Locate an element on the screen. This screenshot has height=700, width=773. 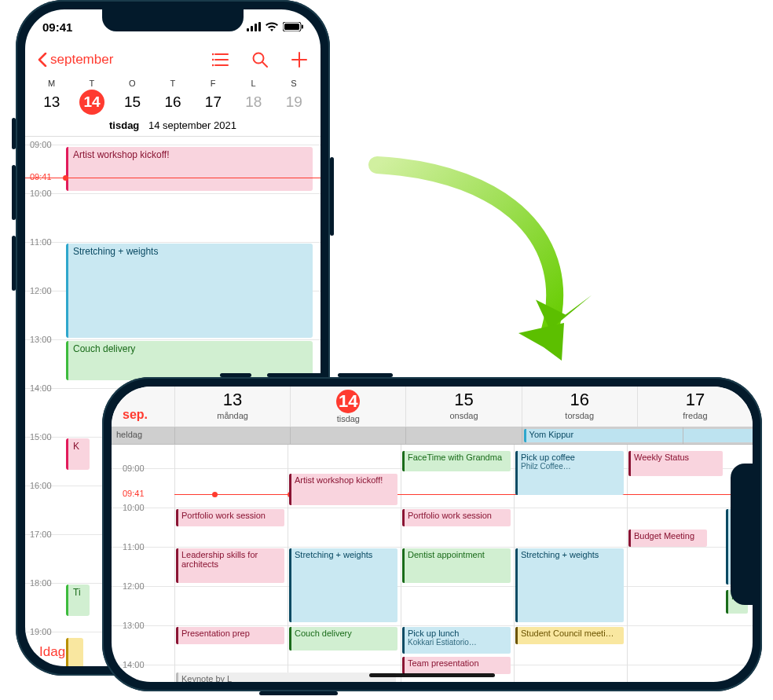
event-prep: Presentation prep is located at coordinates (230, 636).